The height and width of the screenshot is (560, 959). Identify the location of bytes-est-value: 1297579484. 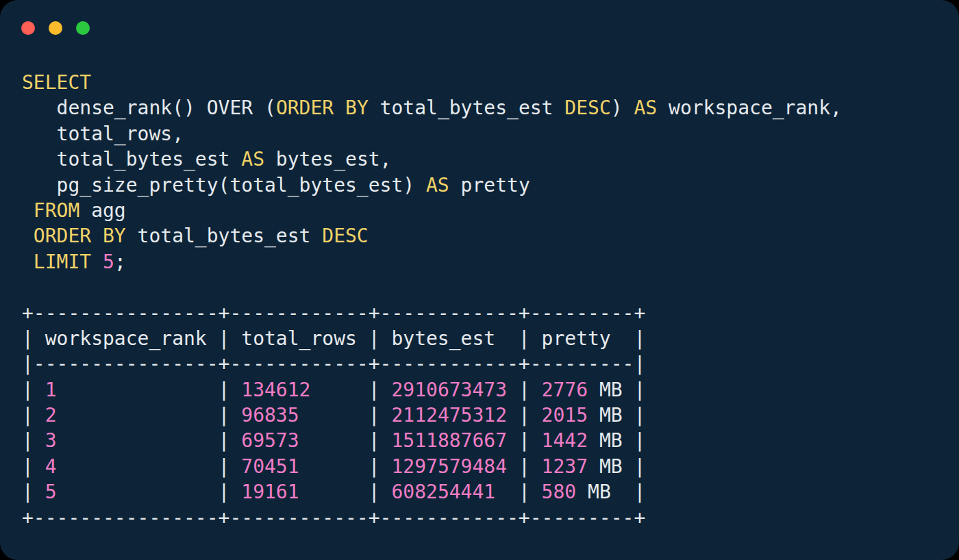
(449, 467).